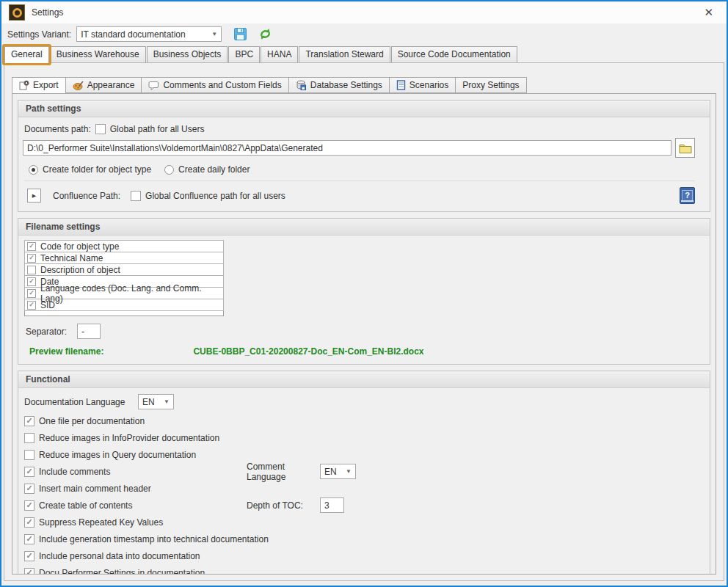  What do you see at coordinates (301, 85) in the screenshot?
I see `database-icon` at bounding box center [301, 85].